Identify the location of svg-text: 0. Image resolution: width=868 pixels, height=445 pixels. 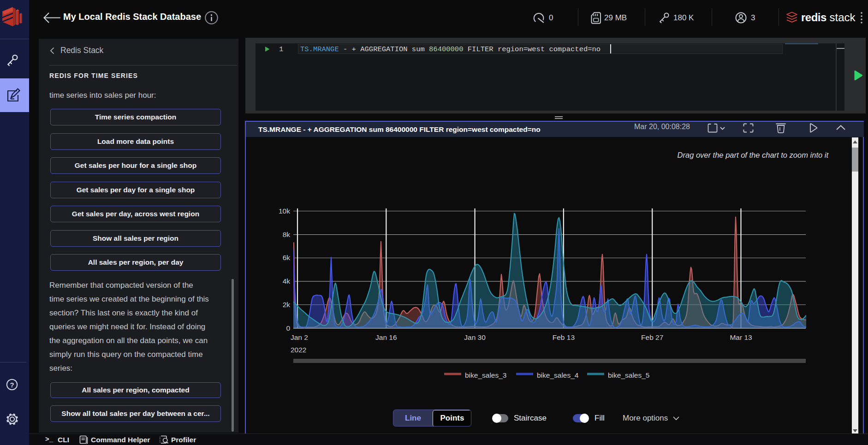
(288, 328).